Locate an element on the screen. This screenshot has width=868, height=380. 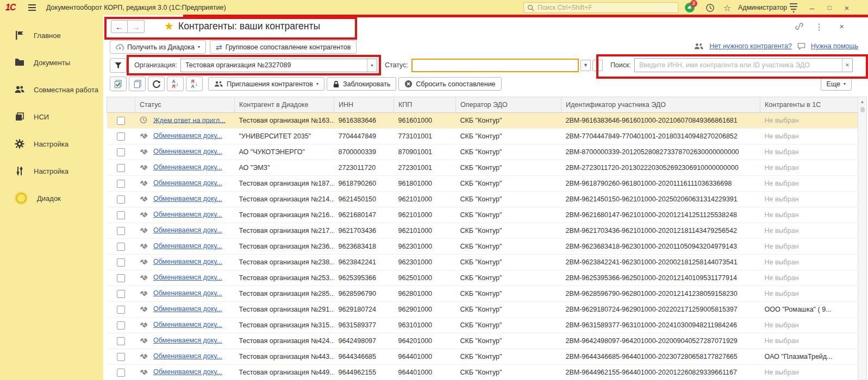
more-button: Еще▾ is located at coordinates (836, 84).